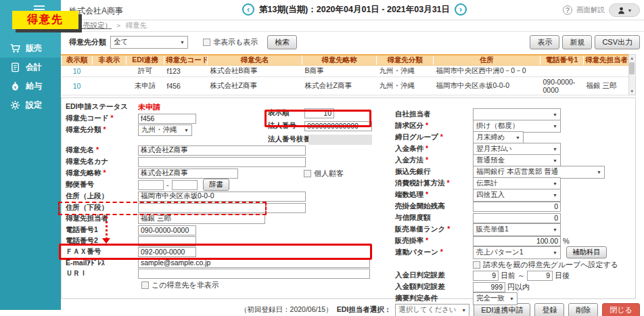 The height and width of the screenshot is (316, 644). Describe the element at coordinates (202, 219) in the screenshot. I see `customer-contact-input` at that location.